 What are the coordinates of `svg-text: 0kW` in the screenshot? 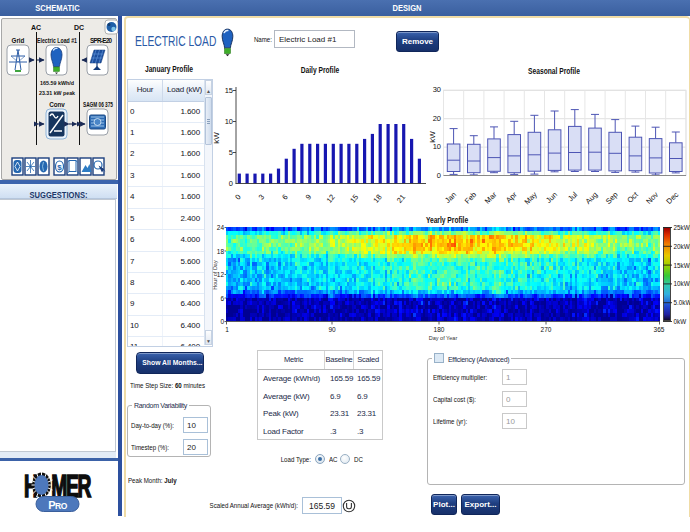 It's located at (680, 322).